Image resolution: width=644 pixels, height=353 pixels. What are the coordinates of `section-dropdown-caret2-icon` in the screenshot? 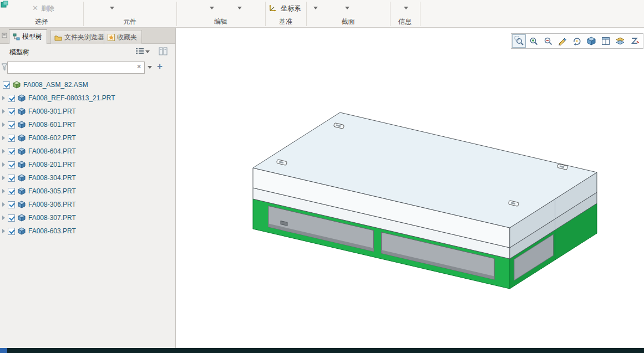 It's located at (347, 8).